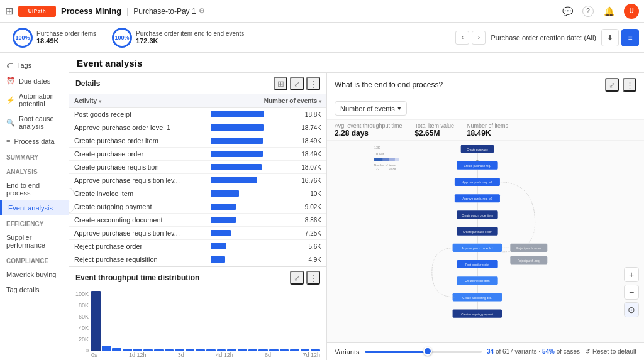 The image size is (644, 360). I want to click on panel-collapse-btn: ‹, so click(72, 200).